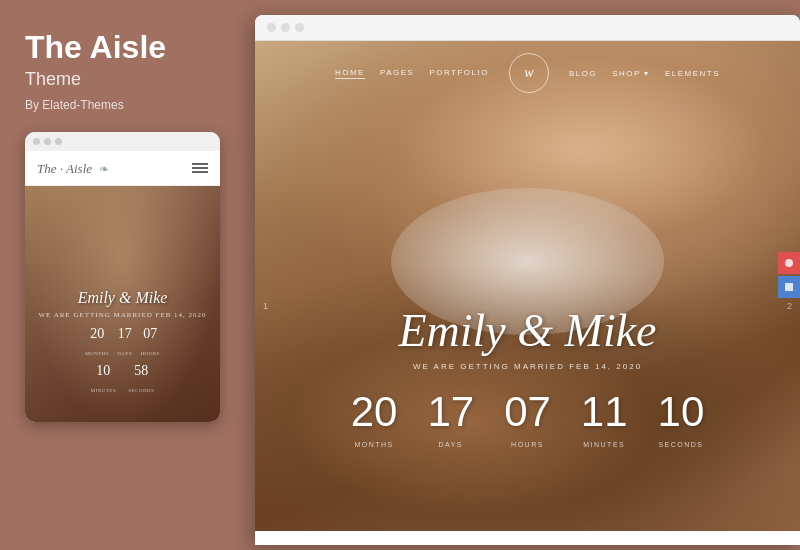 This screenshot has width=800, height=550. Describe the element at coordinates (528, 421) in the screenshot. I see `desktop-countdown: 20 MONTHS 17 DAYS 07 HOURS 11 MINUTES 10` at that location.